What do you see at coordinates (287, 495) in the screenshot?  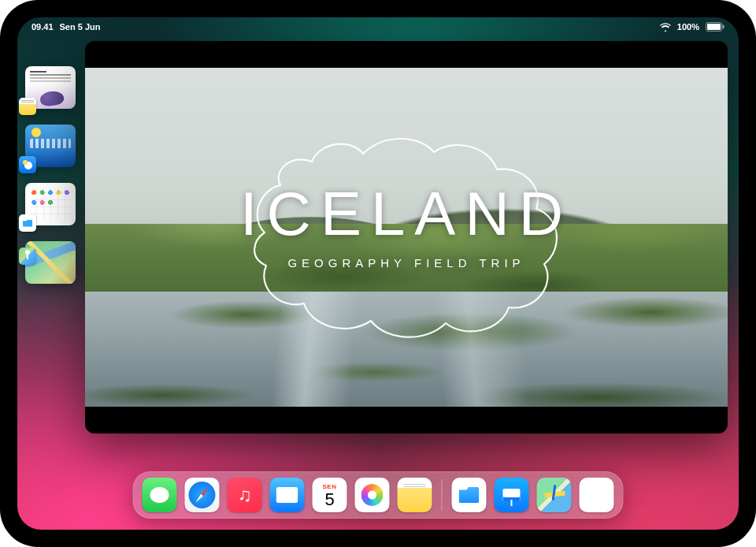 I see `dock-app-mail` at bounding box center [287, 495].